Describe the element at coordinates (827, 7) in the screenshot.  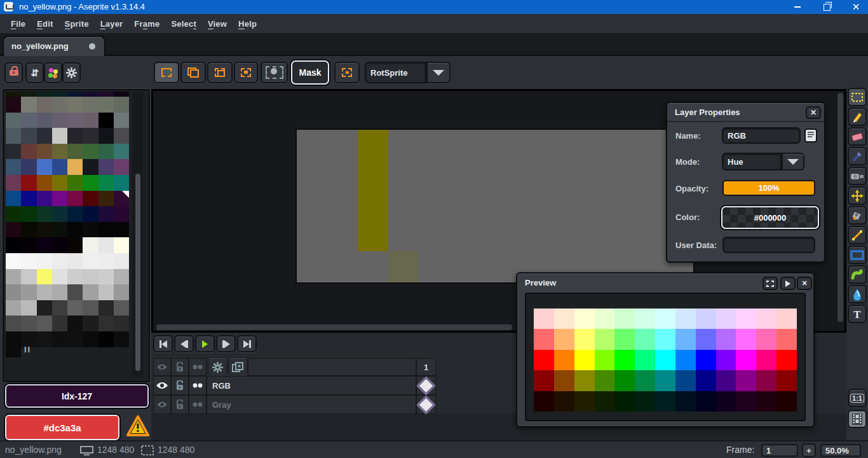
I see `maximize-button` at that location.